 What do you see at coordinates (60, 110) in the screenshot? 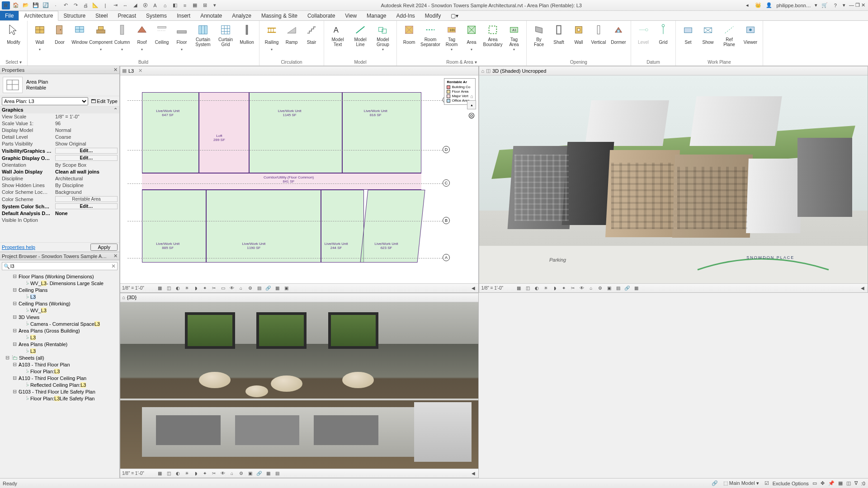
I see `category-graphics: Graphics⌃` at bounding box center [60, 110].